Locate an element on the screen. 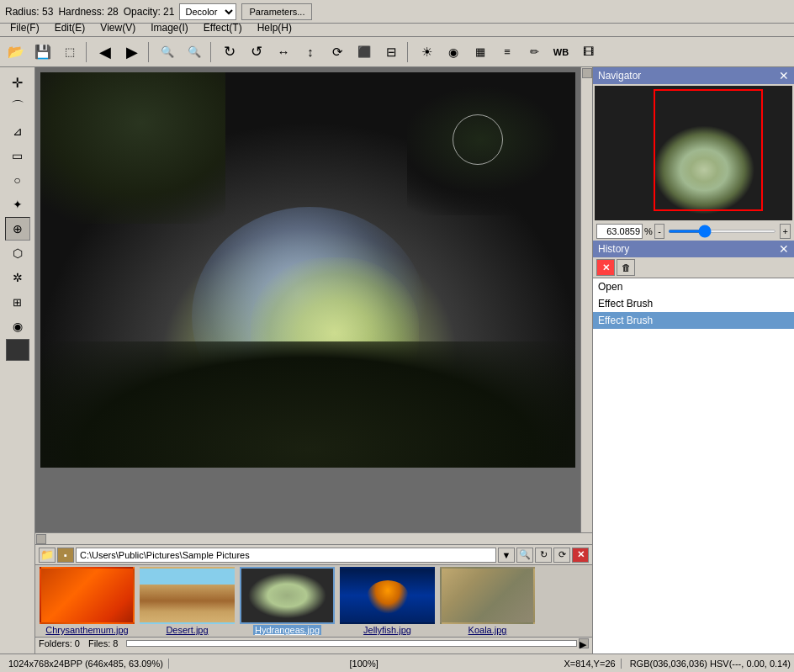 The image size is (794, 672). zoom-plus-button: + is located at coordinates (786, 231).